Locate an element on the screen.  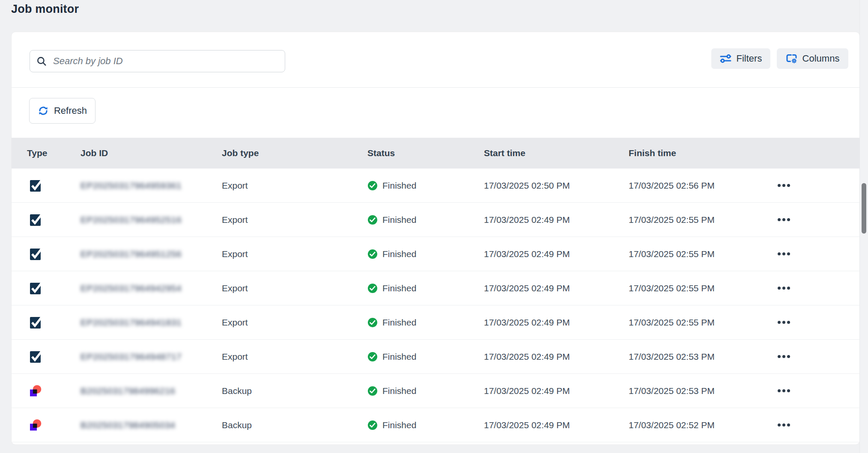
refresh-button: Refresh is located at coordinates (63, 111).